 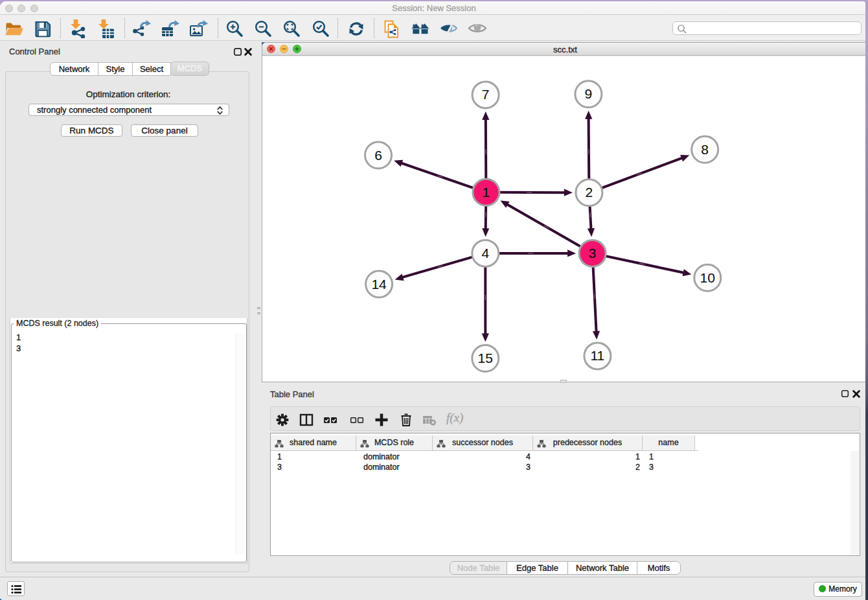 I want to click on svg-text: 1, so click(x=486, y=192).